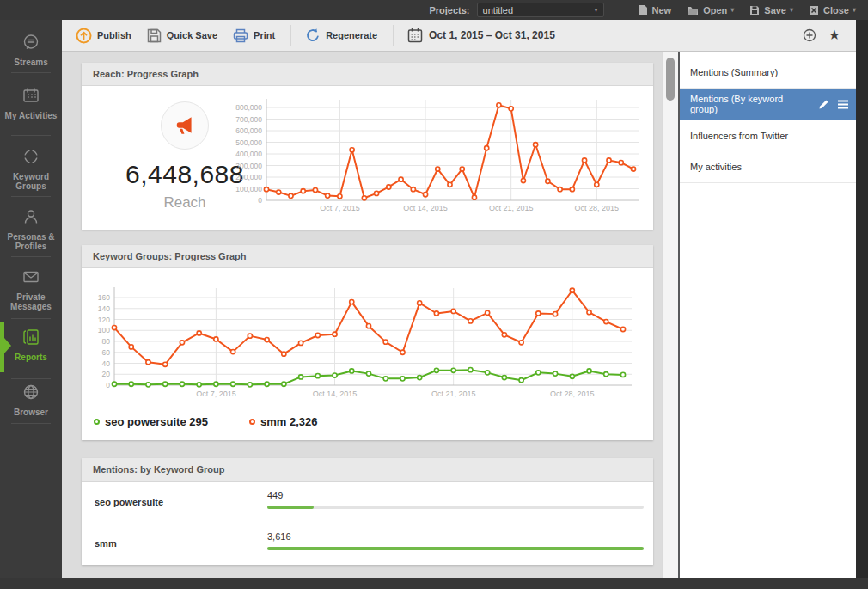 This screenshot has width=868, height=589. I want to click on svg-text: 40, so click(107, 364).